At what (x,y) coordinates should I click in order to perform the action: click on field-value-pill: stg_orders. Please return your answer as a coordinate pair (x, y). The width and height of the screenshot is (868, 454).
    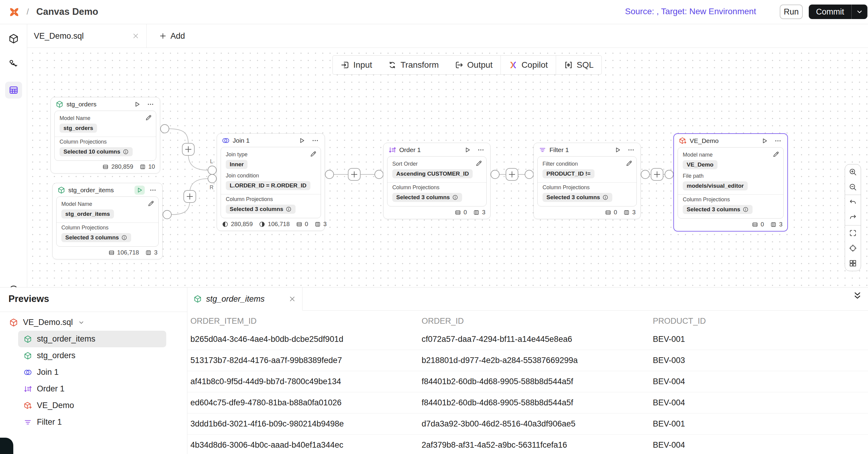
    Looking at the image, I should click on (78, 128).